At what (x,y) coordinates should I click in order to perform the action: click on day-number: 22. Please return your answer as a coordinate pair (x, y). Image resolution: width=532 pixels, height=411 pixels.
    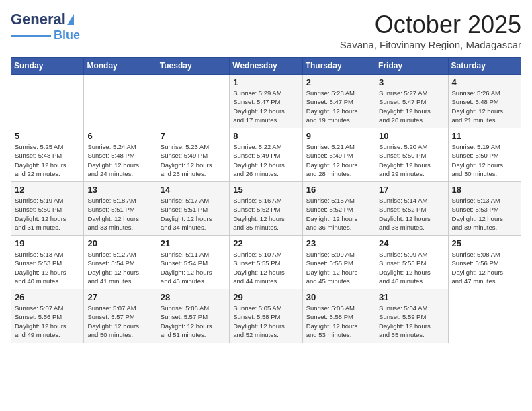
    Looking at the image, I should click on (266, 243).